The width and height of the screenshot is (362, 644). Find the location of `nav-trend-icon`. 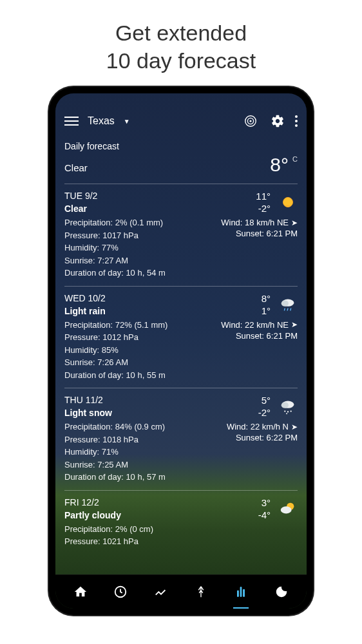

nav-trend-icon is located at coordinates (161, 592).